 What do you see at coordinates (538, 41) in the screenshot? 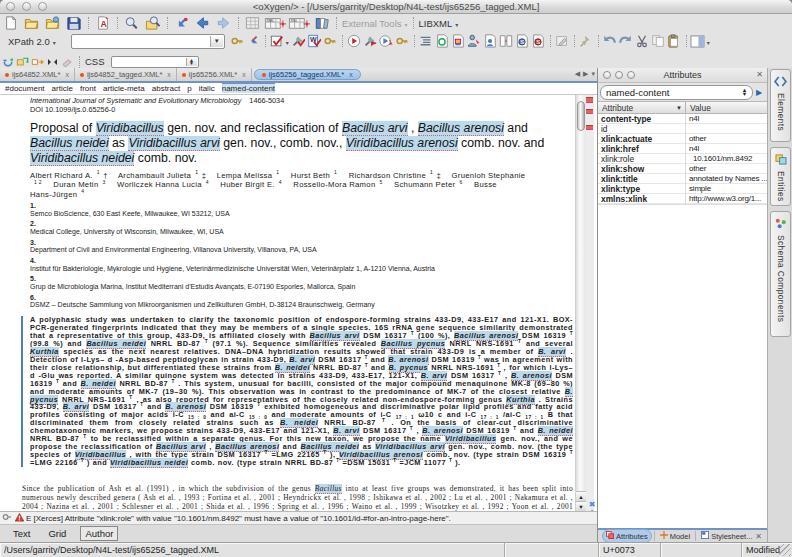
I see `auto-spell-check-button: S` at bounding box center [538, 41].